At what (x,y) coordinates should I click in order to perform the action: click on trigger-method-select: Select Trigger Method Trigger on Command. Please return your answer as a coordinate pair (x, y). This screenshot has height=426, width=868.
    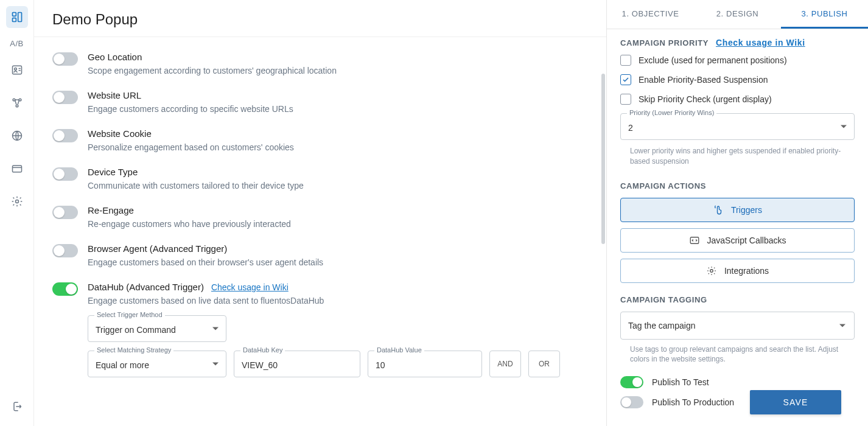
    Looking at the image, I should click on (157, 329).